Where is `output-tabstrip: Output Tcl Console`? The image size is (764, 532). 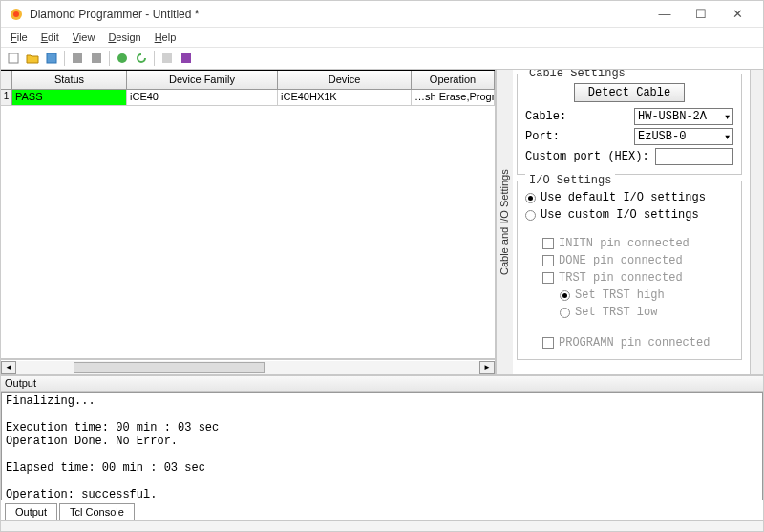
output-tabstrip: Output Tcl Console is located at coordinates (382, 510).